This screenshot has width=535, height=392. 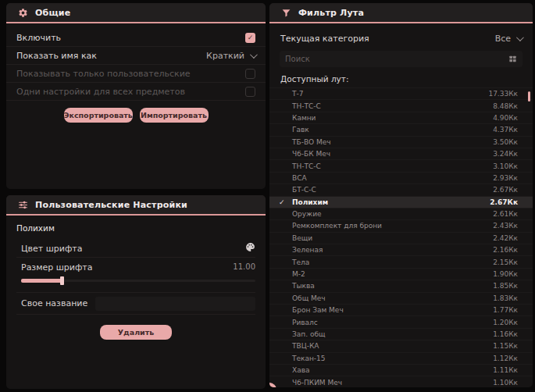 I want to click on loot-list-item: Вещи 2.42Кк, so click(x=401, y=237).